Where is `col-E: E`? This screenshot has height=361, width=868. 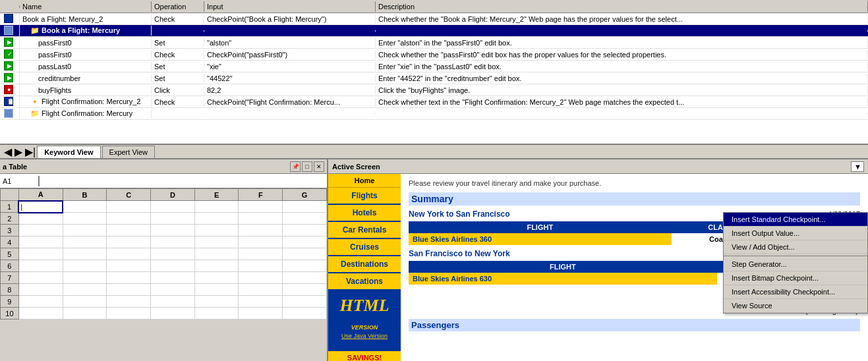 col-E: E is located at coordinates (216, 195).